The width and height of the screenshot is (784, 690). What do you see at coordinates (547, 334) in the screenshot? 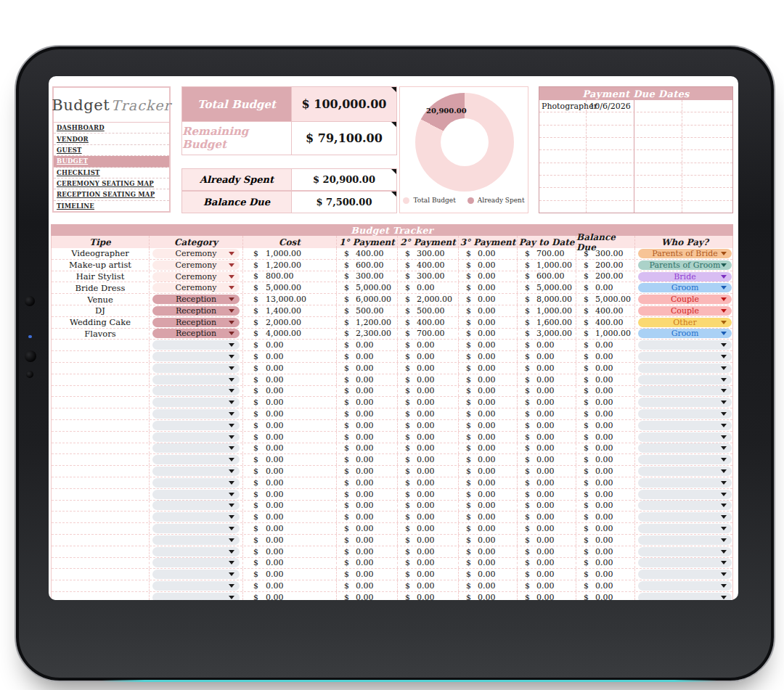
I see `pay-to-date-cell: $3,000.00` at bounding box center [547, 334].